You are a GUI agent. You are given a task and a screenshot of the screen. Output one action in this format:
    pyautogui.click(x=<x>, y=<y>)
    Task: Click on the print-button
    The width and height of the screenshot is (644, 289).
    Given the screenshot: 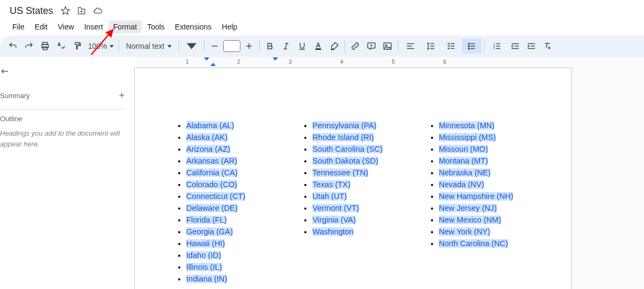 What is the action you would take?
    pyautogui.click(x=45, y=46)
    